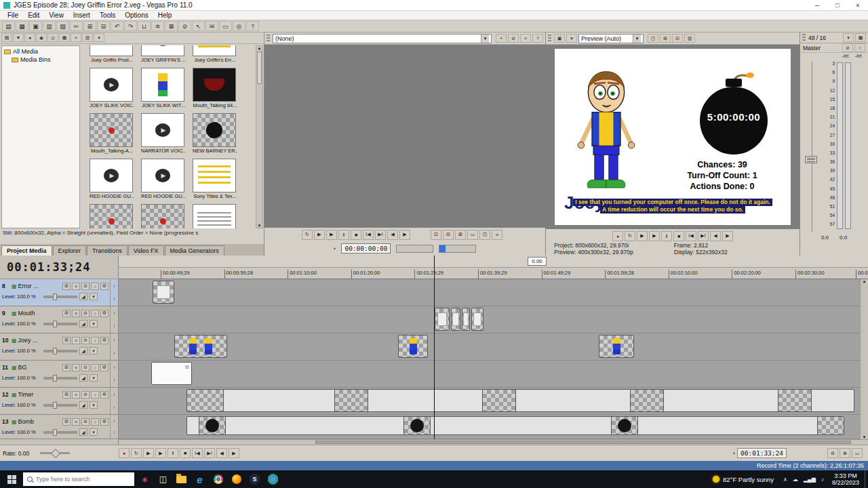 The width and height of the screenshot is (868, 488). Describe the element at coordinates (114, 427) in the screenshot. I see `track-resize-grip: II` at that location.